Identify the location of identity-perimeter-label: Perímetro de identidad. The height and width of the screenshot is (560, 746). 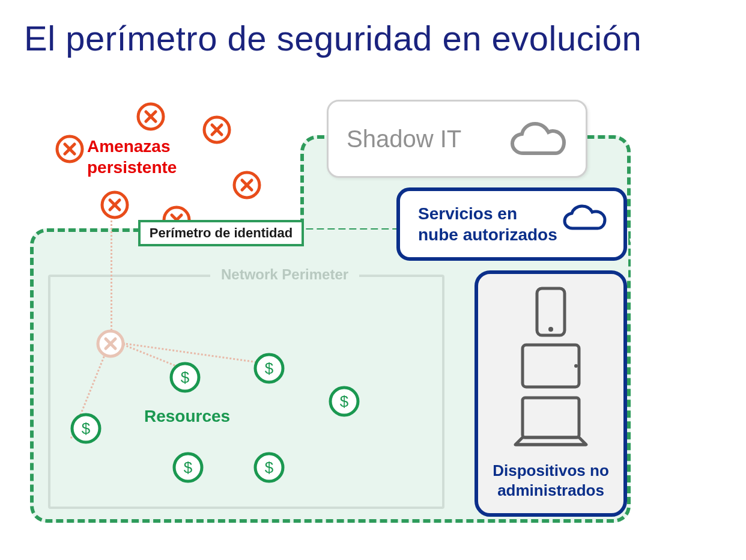
(221, 233).